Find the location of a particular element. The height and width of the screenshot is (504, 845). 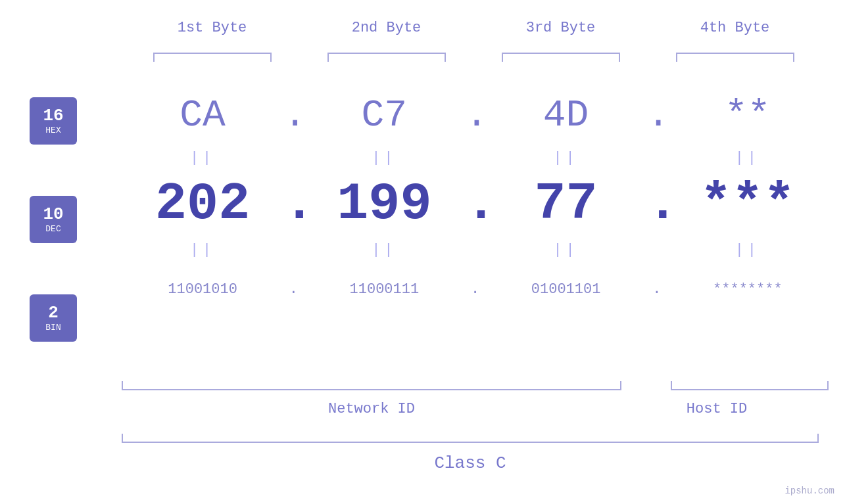

hex-b2: C7 is located at coordinates (384, 116).